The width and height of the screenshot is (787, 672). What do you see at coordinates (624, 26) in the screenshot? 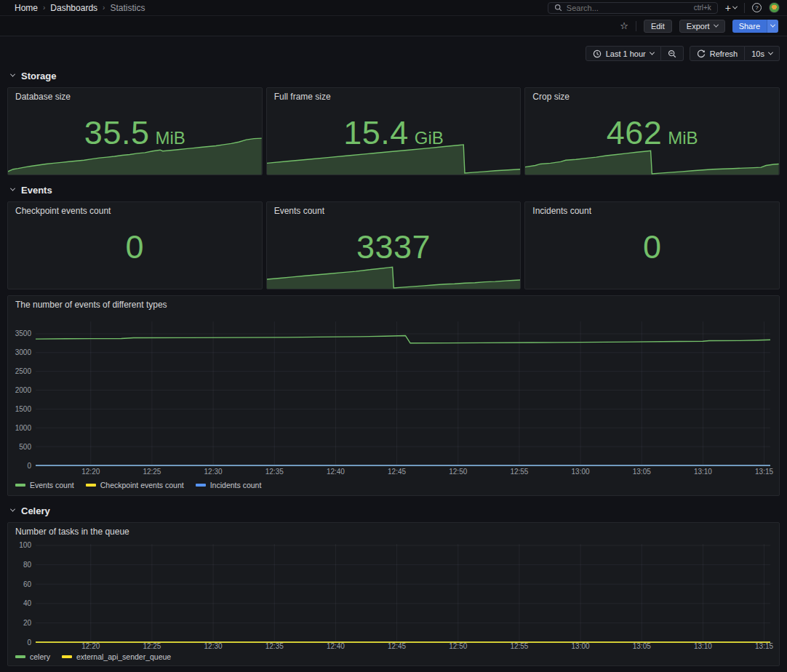
I see `star-icon: ☆` at bounding box center [624, 26].